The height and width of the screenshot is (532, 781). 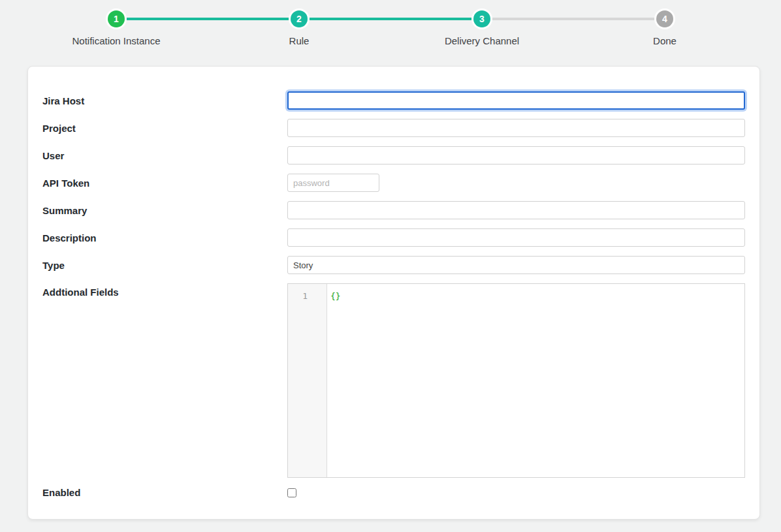 What do you see at coordinates (665, 19) in the screenshot?
I see `step-4-indicator: 4` at bounding box center [665, 19].